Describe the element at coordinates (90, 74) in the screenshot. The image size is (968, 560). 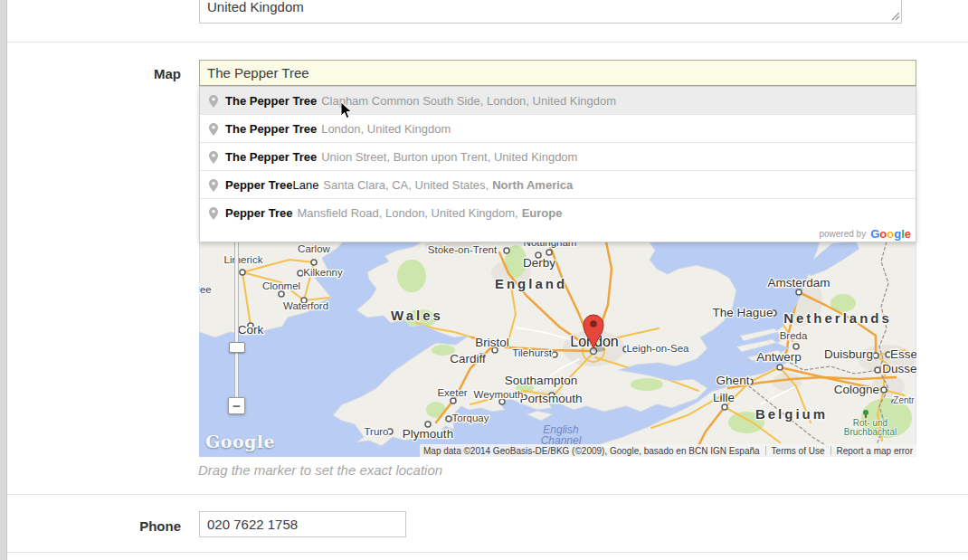
I see `map-field-label: Map` at that location.